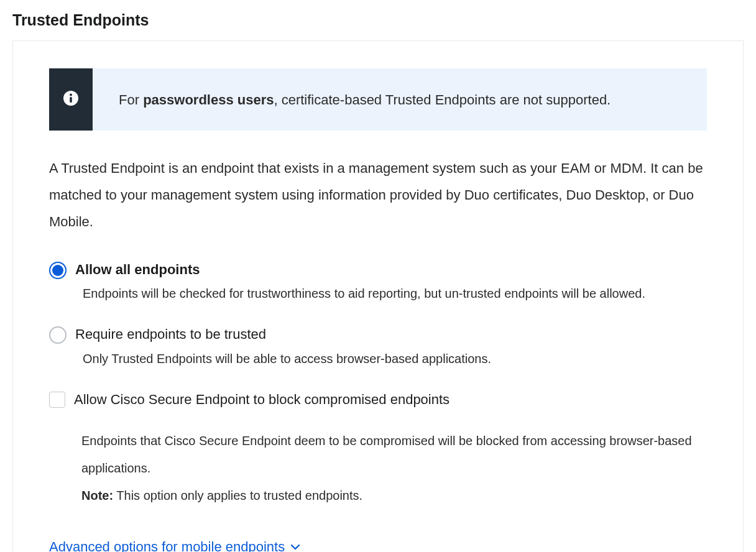 This screenshot has width=756, height=552. Describe the element at coordinates (131, 99) in the screenshot. I see `info-prefix: For` at that location.